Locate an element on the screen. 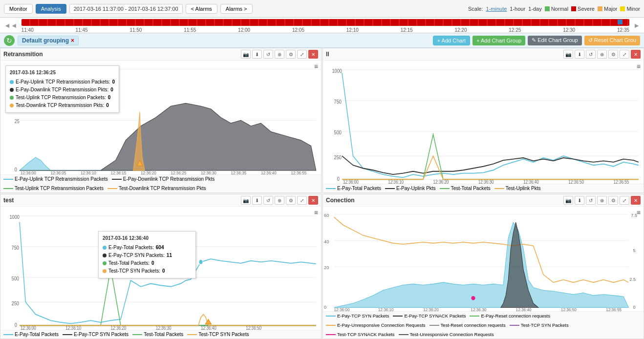  close-chart-icon: ✕ is located at coordinates (313, 54).